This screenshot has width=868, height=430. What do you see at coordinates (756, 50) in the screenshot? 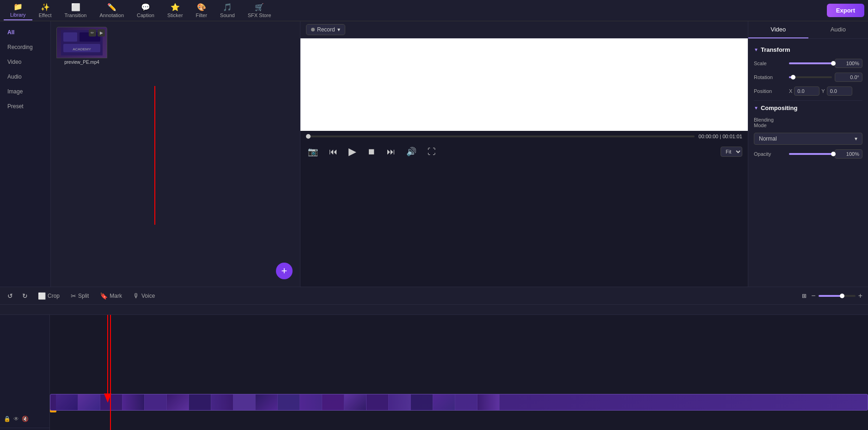
I see `transform-collapse-arrow: ▼` at bounding box center [756, 50].